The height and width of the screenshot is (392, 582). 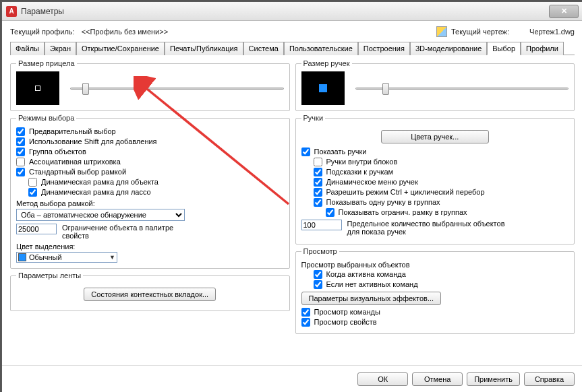 What do you see at coordinates (150, 291) in the screenshot?
I see `ribbon-options-group: Параметры ленты Состояния контекстных вк…` at bounding box center [150, 291].